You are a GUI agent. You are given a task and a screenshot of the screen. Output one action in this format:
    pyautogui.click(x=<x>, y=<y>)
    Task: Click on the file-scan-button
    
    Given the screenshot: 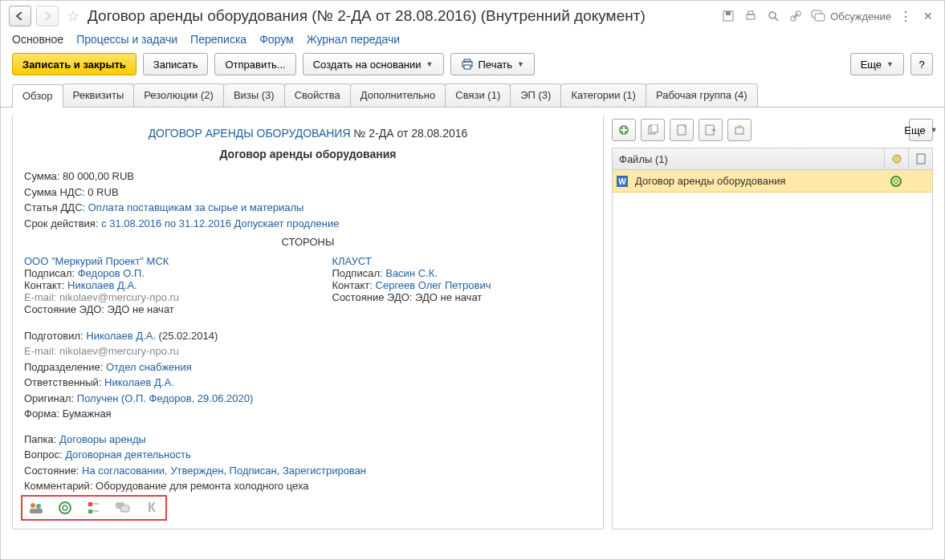 What is the action you would take?
    pyautogui.click(x=739, y=130)
    